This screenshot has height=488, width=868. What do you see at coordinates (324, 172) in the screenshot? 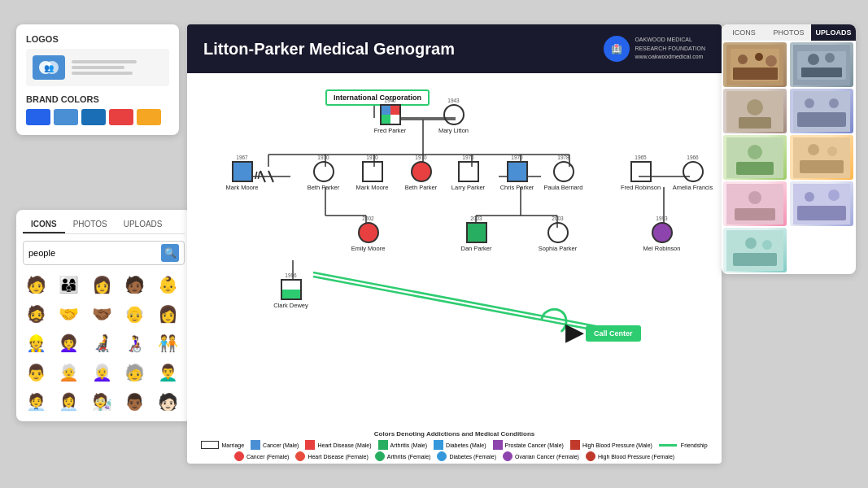
I see `person-beth-parker: 1970 Beth Parker` at bounding box center [324, 172].